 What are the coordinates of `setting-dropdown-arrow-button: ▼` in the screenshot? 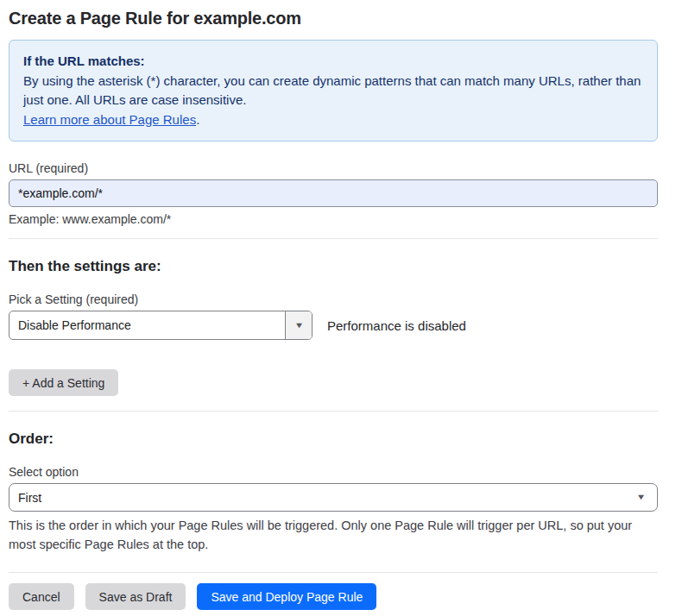 It's located at (299, 325).